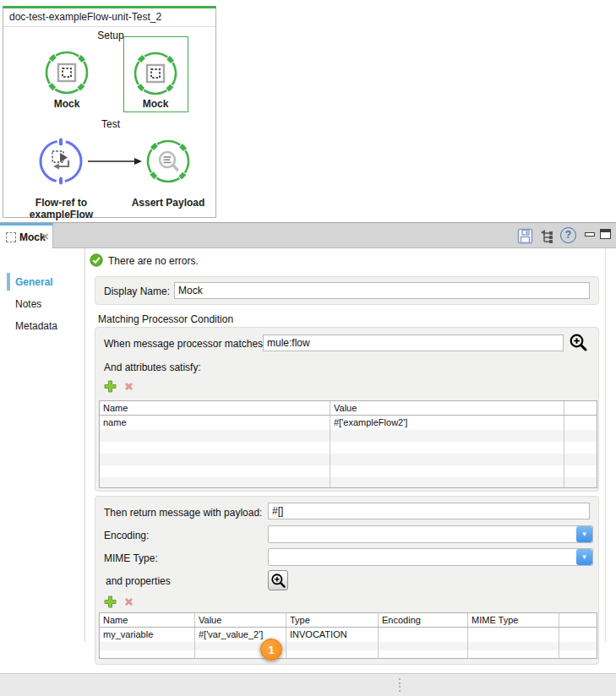  I want to click on mime-combo: ▾, so click(431, 557).